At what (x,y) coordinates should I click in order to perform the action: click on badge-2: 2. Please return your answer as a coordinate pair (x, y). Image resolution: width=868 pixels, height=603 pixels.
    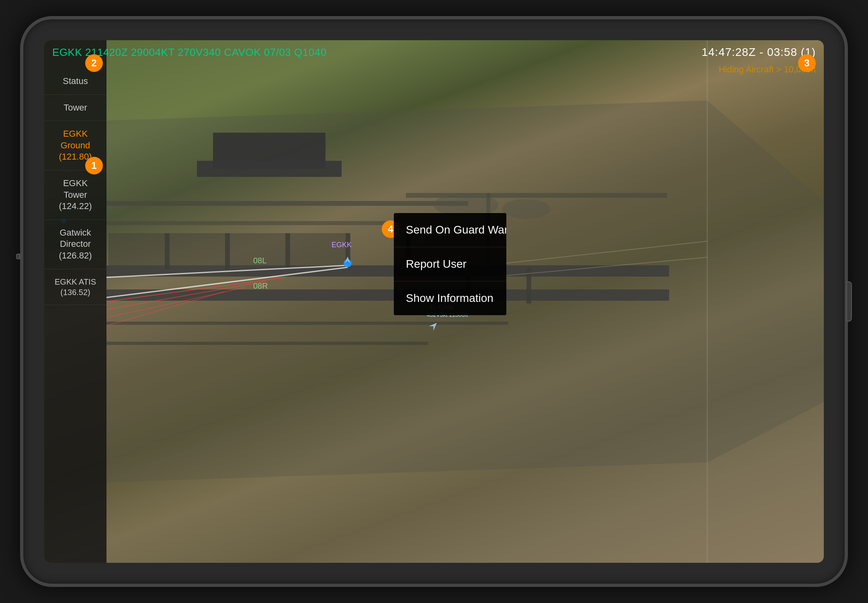
    Looking at the image, I should click on (94, 63).